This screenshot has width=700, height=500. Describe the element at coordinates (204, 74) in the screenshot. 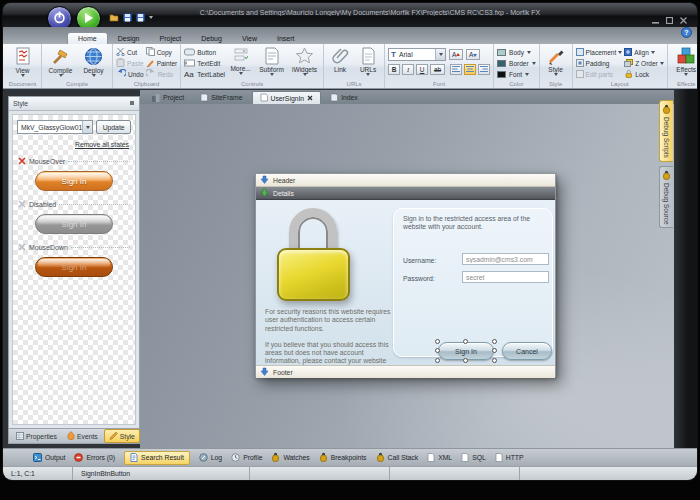

I see `textlabel-control-button: AaTextLabel` at that location.